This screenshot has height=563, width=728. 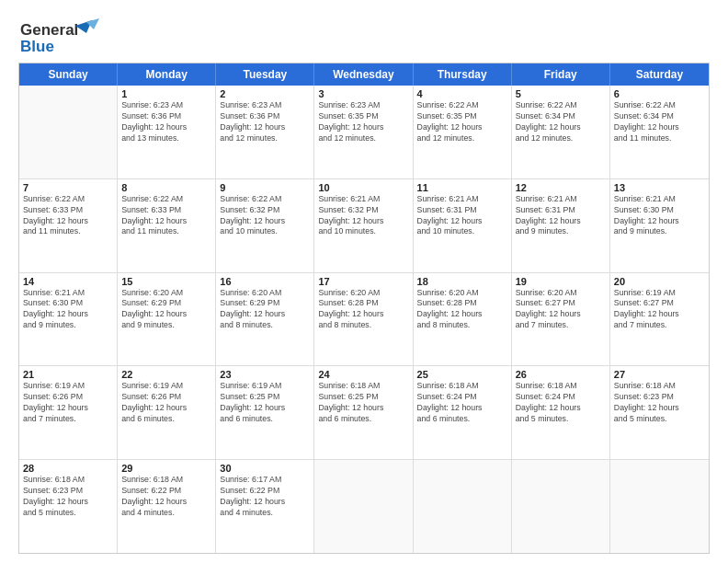 I want to click on calendar-cell: 19Sunrise: 6:20 AM Sunset: 6:27 PM Dayli…, so click(x=561, y=320).